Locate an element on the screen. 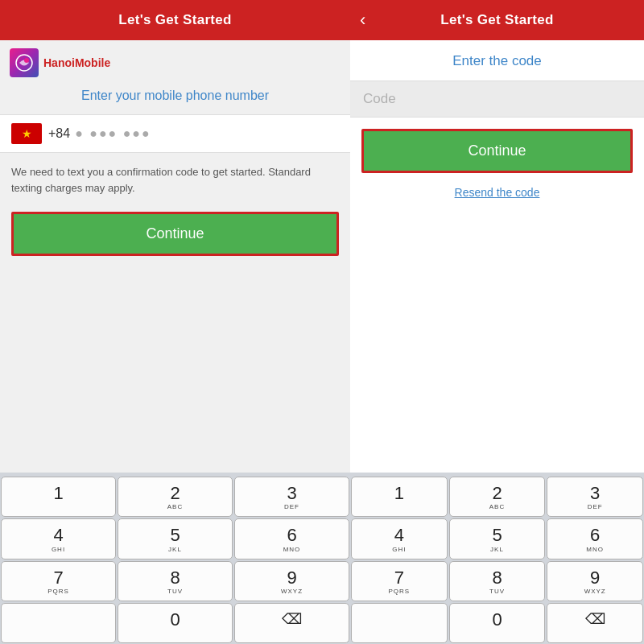 This screenshot has height=644, width=644. r-key-1: 1 is located at coordinates (399, 497).